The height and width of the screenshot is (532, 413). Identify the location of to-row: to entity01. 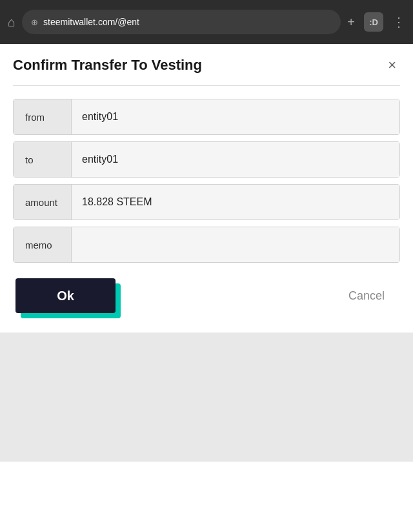
(206, 159).